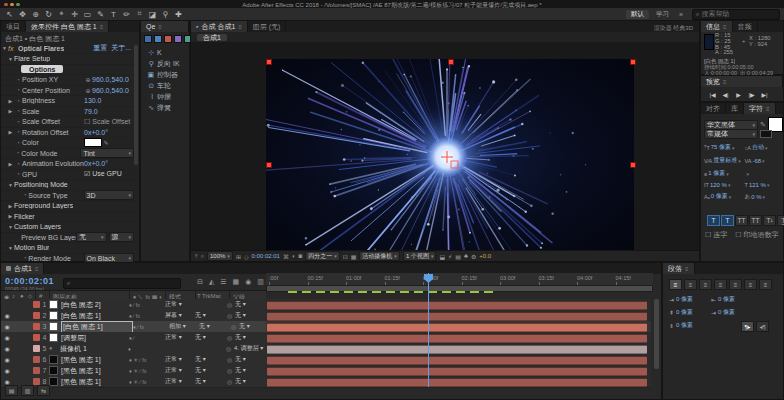 This screenshot has height=400, width=784. I want to click on effect-row-2: ◔Position XY⊕960.0,540.0, so click(68, 80).